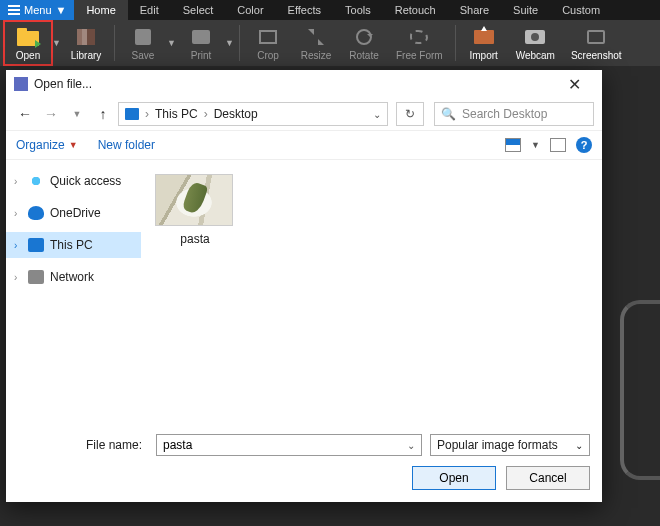 Image resolution: width=660 pixels, height=526 pixels. I want to click on recent-dropdown: ▼, so click(77, 114).